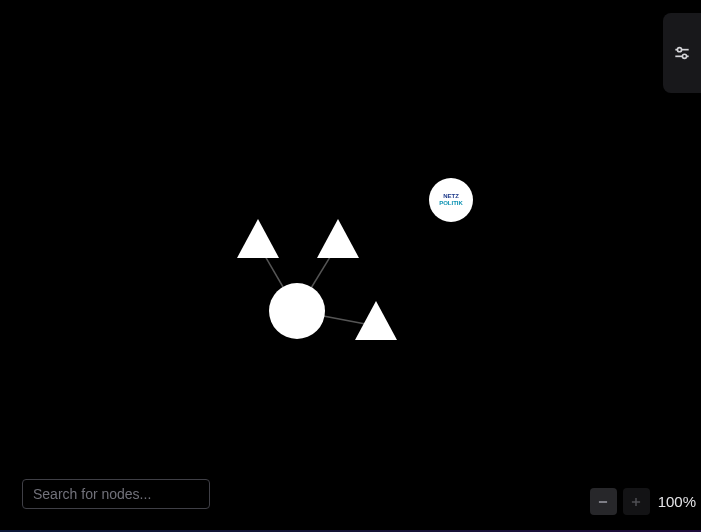 The width and height of the screenshot is (701, 532). Describe the element at coordinates (636, 502) in the screenshot. I see `zoom-in-button` at that location.